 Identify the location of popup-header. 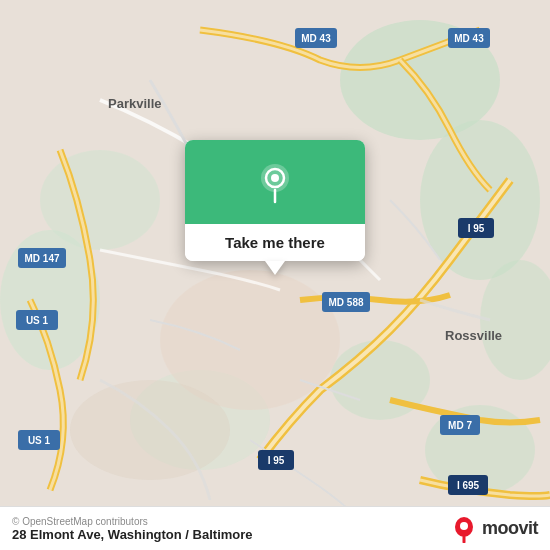
(275, 182).